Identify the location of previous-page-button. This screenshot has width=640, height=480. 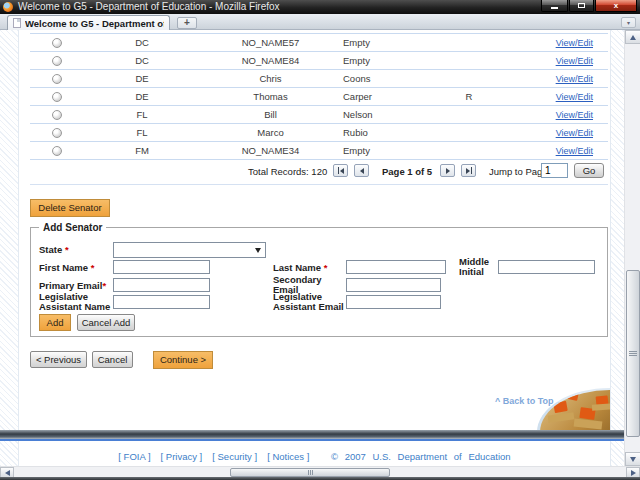
(362, 170).